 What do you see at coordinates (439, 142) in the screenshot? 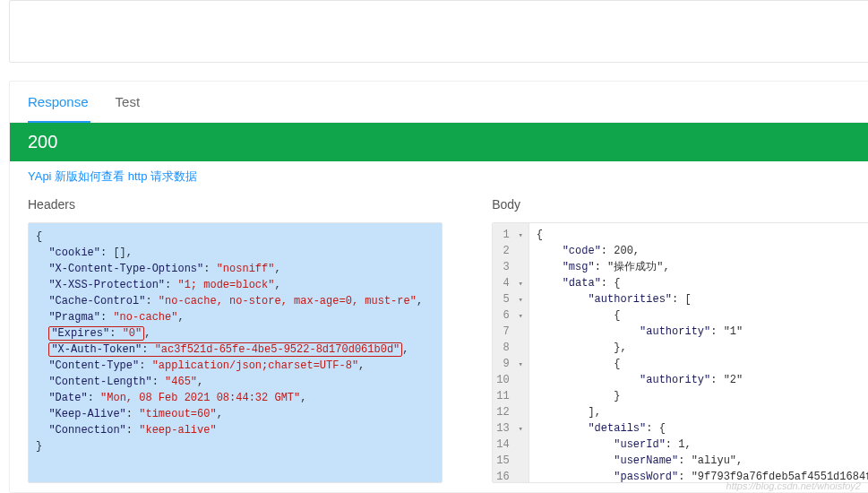
I see `status-bar: 200` at bounding box center [439, 142].